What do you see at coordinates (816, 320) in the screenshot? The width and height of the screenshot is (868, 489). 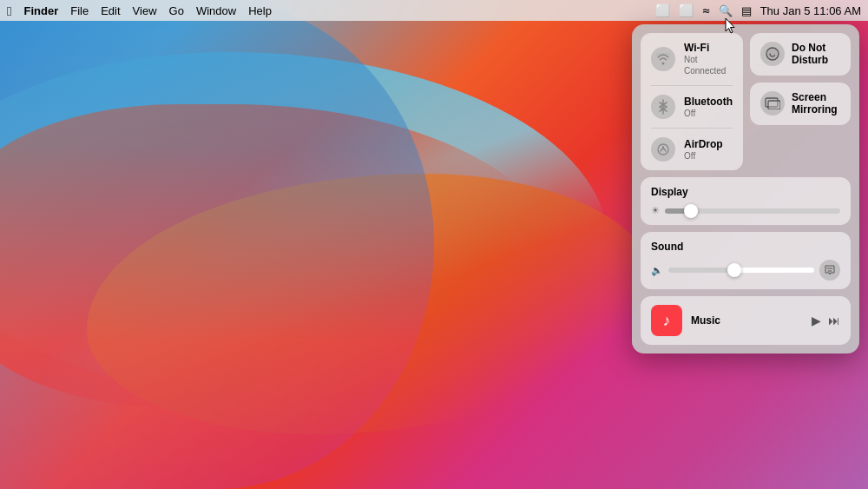 I see `music-play-button: ▶` at bounding box center [816, 320].